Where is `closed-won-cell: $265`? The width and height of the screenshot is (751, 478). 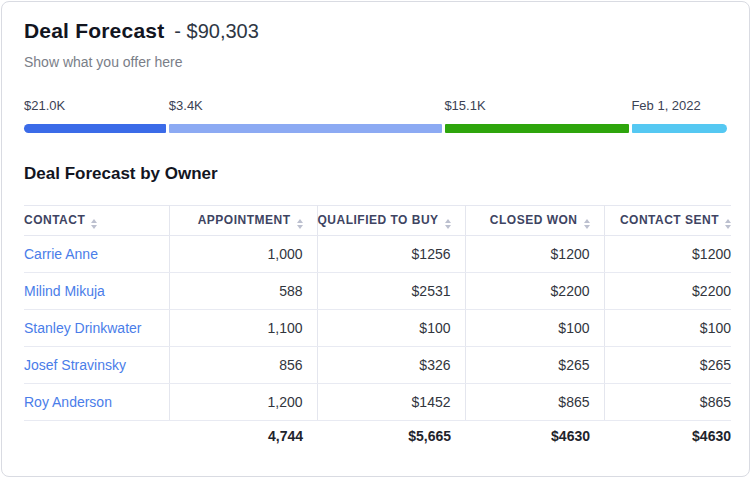 closed-won-cell: $265 is located at coordinates (534, 366).